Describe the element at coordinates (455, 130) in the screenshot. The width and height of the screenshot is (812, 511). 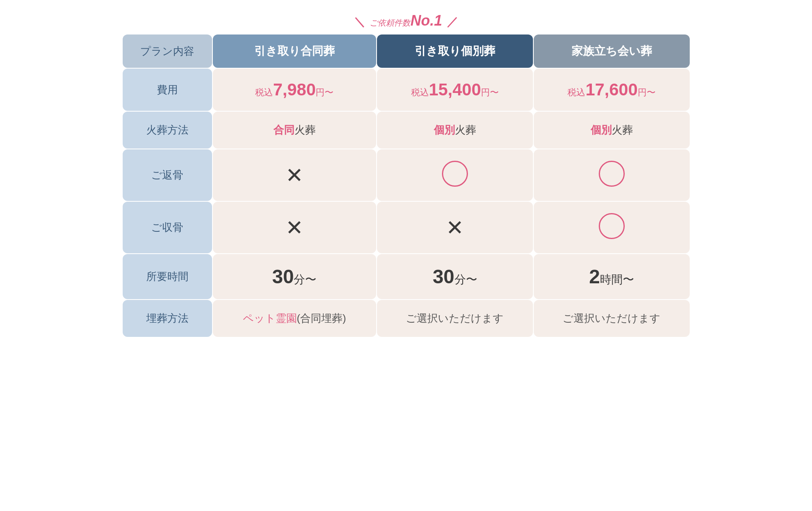
I see `cremation-plan2: 個別火葬` at that location.